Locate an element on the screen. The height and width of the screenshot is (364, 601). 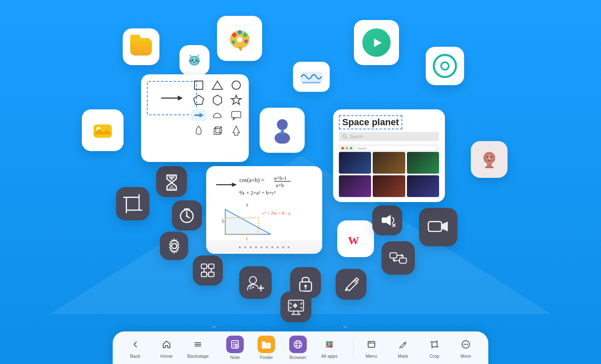
taskbar-browser: Browser is located at coordinates (298, 348).